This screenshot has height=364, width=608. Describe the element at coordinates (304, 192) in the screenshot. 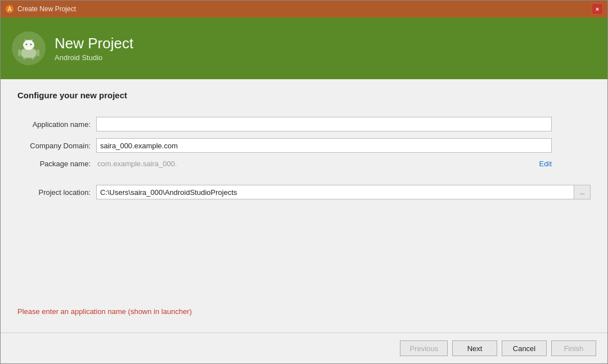

I see `project-location-row: Project location: ...` at that location.